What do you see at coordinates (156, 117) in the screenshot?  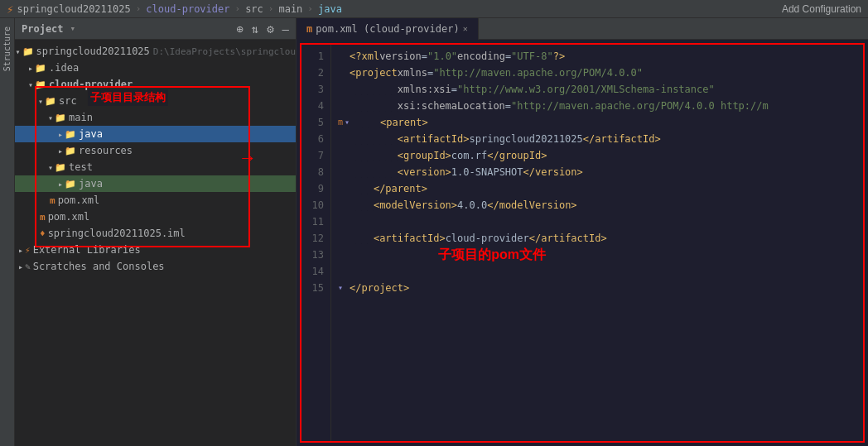 I see `tree-item-main: ▾ 📁 main` at bounding box center [156, 117].